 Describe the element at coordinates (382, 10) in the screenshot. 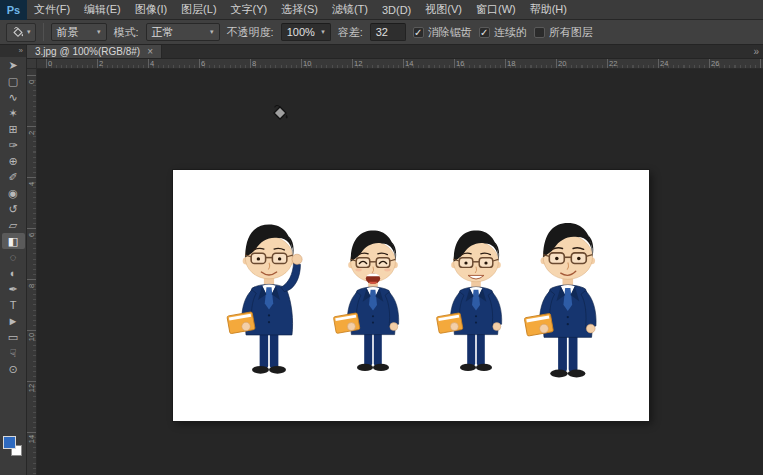

I see `menu-bar: Ps 文件(F) 编辑(E) 图像(I) 图层(L) 文字(Y) 选择(S) 滤…` at that location.